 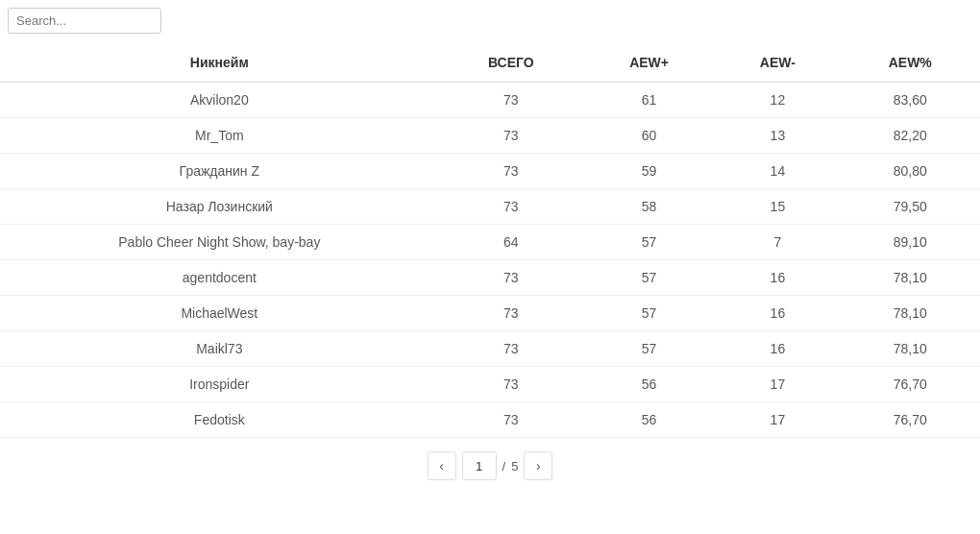 I want to click on cell-nickname-1: Mr_Tom, so click(x=219, y=136).